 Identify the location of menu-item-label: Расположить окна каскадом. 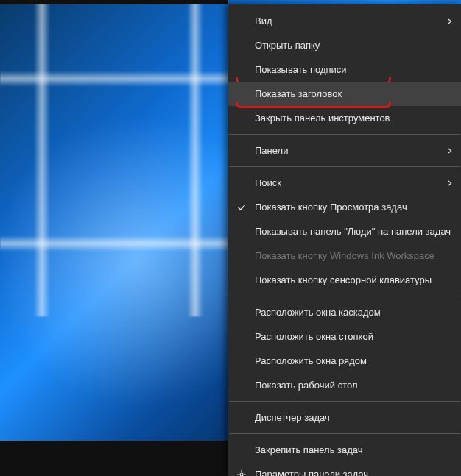
(318, 312).